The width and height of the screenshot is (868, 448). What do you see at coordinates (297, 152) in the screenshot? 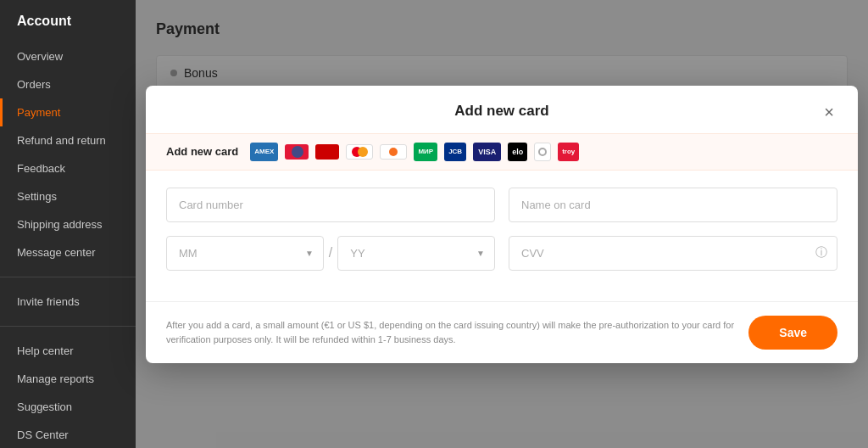
I see `maestro-icon` at bounding box center [297, 152].